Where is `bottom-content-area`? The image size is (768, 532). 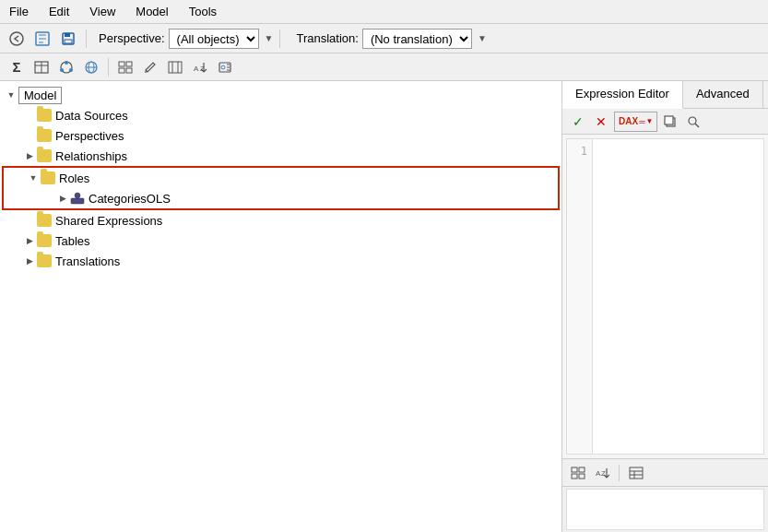 bottom-content-area is located at coordinates (666, 509).